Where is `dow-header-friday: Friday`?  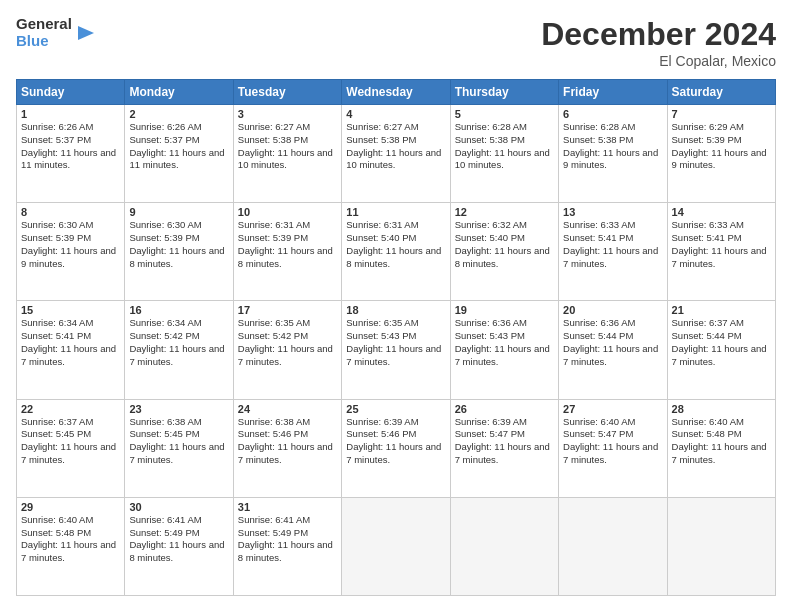
dow-header-friday: Friday is located at coordinates (613, 92).